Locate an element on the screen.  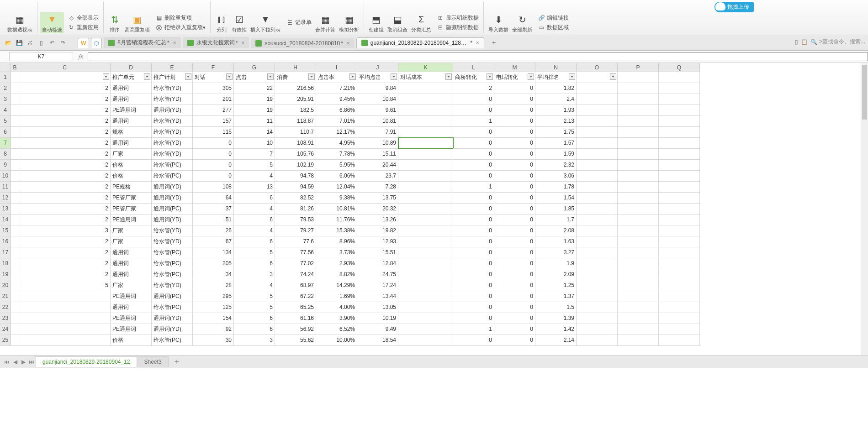
cell: 3.06 is located at coordinates (556, 176).